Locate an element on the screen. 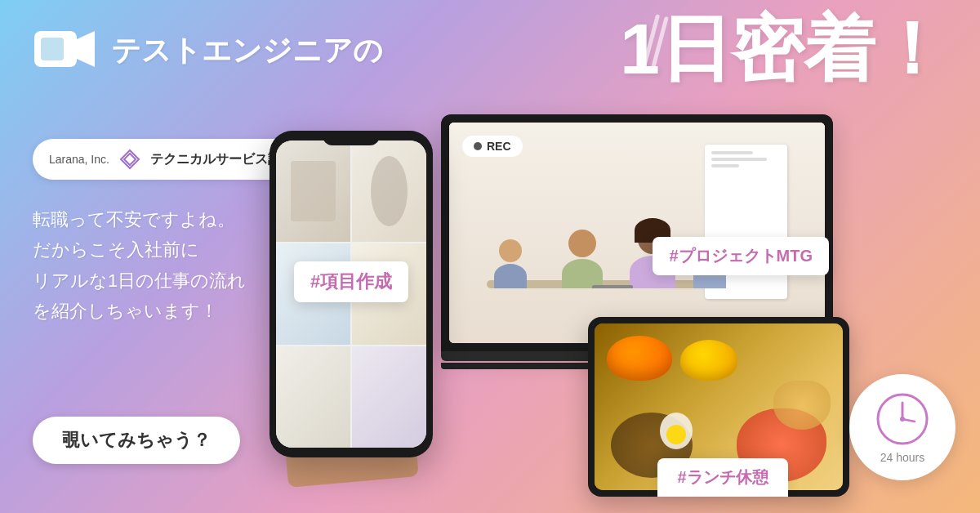 The image size is (980, 513). hashtag-lunch-badge: #ランチ休憩 is located at coordinates (722, 477).